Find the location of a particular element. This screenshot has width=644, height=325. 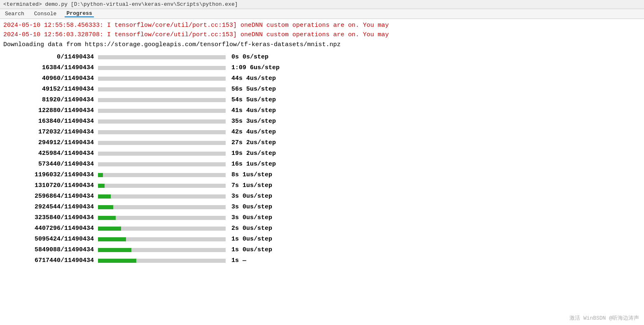

progress-label: 40960/11490434 is located at coordinates (51, 78).